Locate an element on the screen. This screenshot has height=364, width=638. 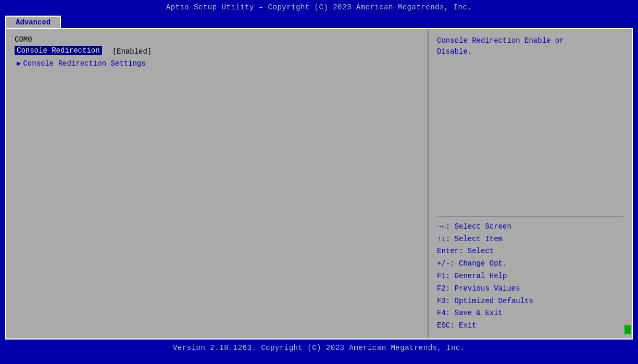
console-redirection-value: [Enabled] is located at coordinates (132, 52).